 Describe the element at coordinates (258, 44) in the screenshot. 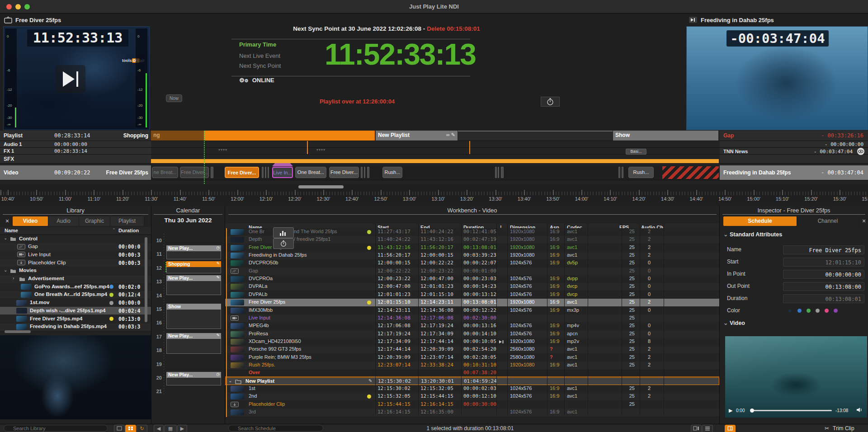

I see `primary-time-label: Primary Time` at that location.